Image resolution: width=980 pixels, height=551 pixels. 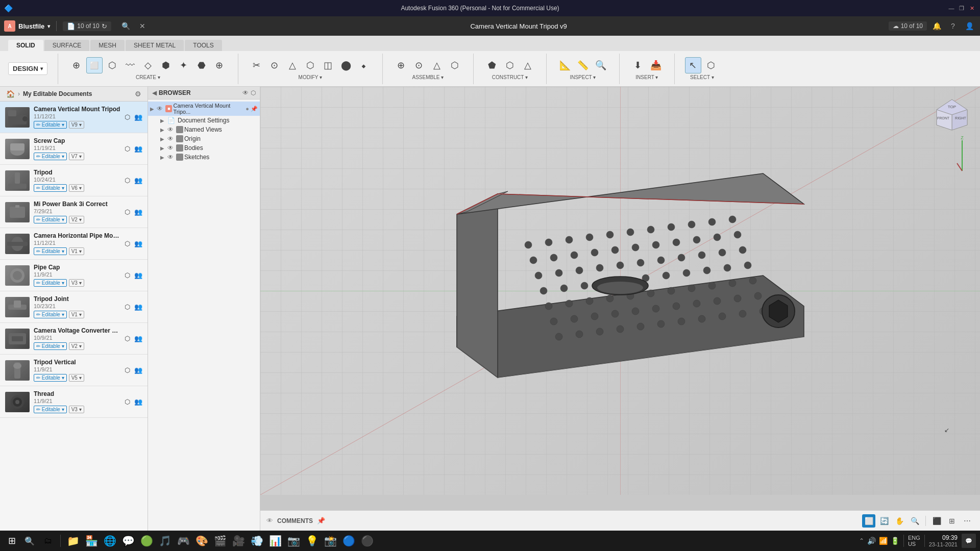 I want to click on editable-badge-5: ✏ Editable ▾, so click(x=50, y=251).